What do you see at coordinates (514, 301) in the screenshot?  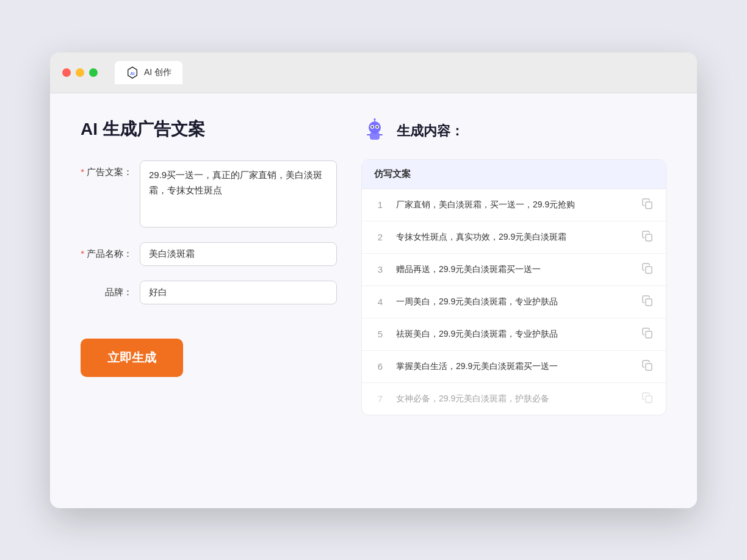 I see `row-text: 一周美白，29.9元美白淡斑霜，专业护肤品` at bounding box center [514, 301].